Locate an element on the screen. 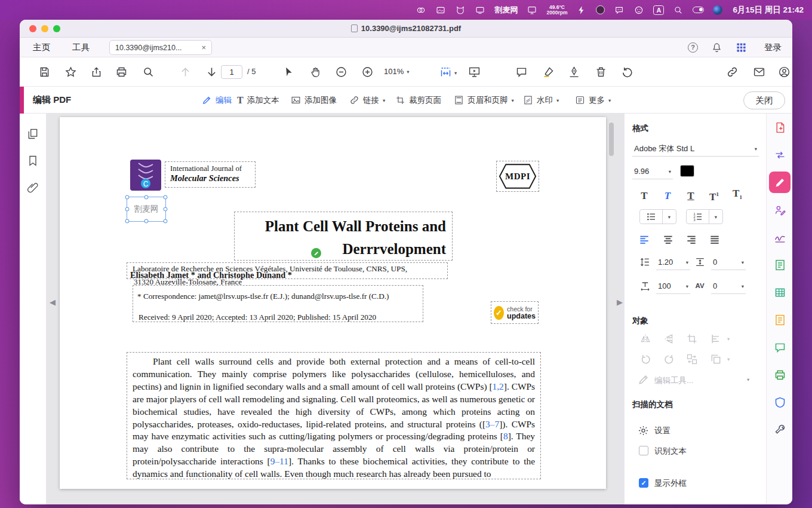 The height and width of the screenshot is (508, 812). font-family-dropdown: Adobe 宋体 Std L ▾ is located at coordinates (696, 149).